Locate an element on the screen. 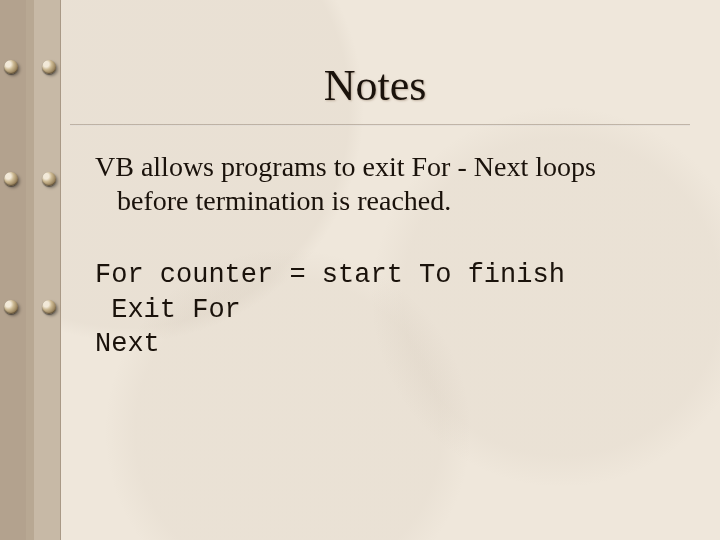 The height and width of the screenshot is (540, 720). slide-title: Notes is located at coordinates (375, 86).